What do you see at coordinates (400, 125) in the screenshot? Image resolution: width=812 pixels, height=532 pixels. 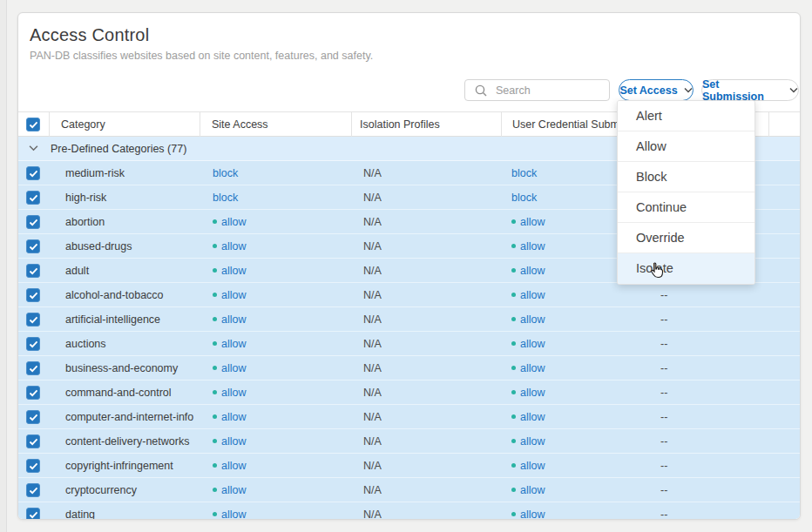 I see `column-header-isolation-profiles: Isolation Profiles` at bounding box center [400, 125].